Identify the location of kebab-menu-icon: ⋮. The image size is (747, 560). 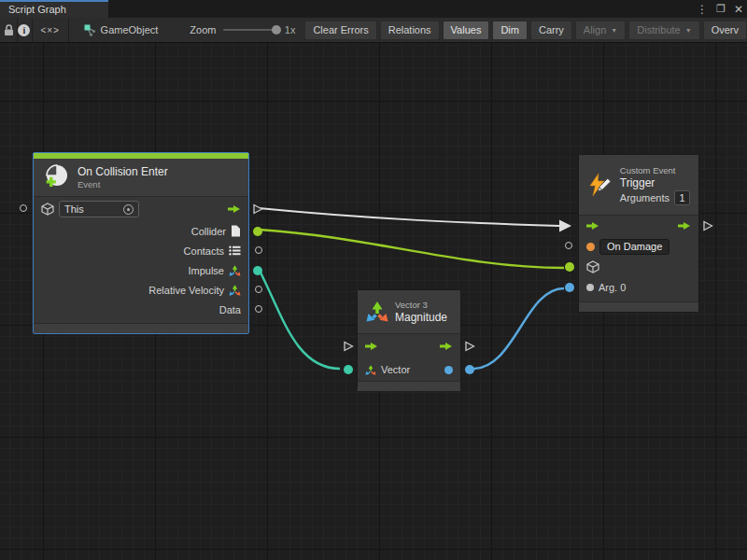
(702, 9).